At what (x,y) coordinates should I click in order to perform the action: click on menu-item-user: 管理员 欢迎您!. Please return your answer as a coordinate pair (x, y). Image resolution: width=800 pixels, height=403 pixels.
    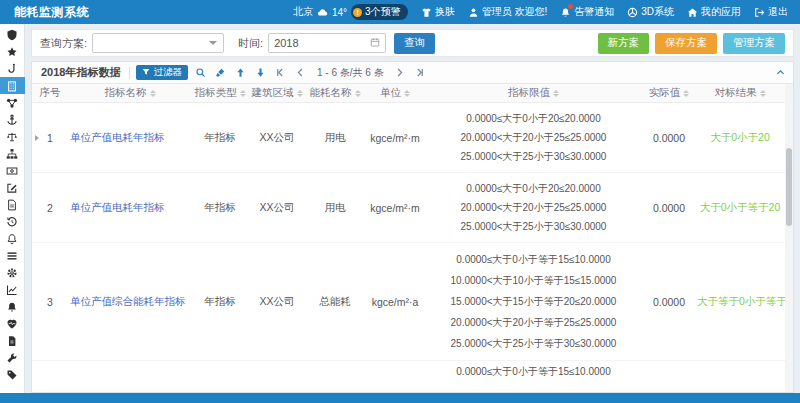
    Looking at the image, I should click on (508, 12).